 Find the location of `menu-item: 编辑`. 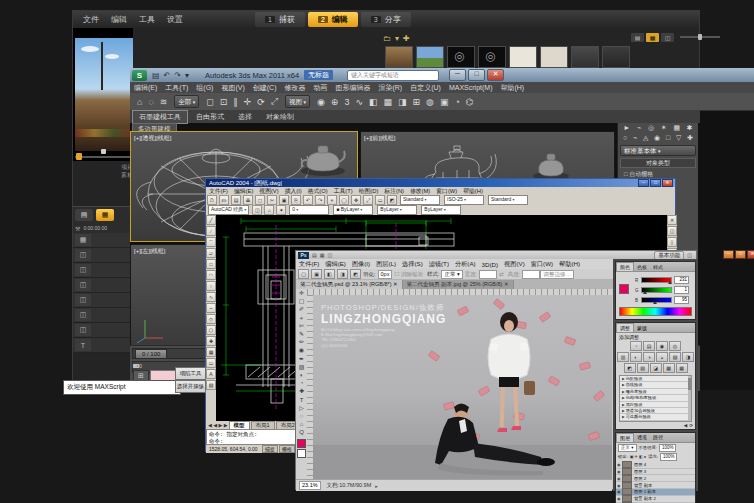

menu-item: 编辑 is located at coordinates (119, 20).